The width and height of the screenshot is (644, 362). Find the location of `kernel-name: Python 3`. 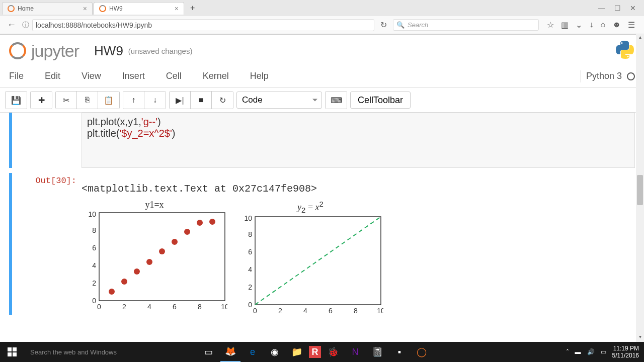

kernel-name: Python 3 is located at coordinates (604, 76).